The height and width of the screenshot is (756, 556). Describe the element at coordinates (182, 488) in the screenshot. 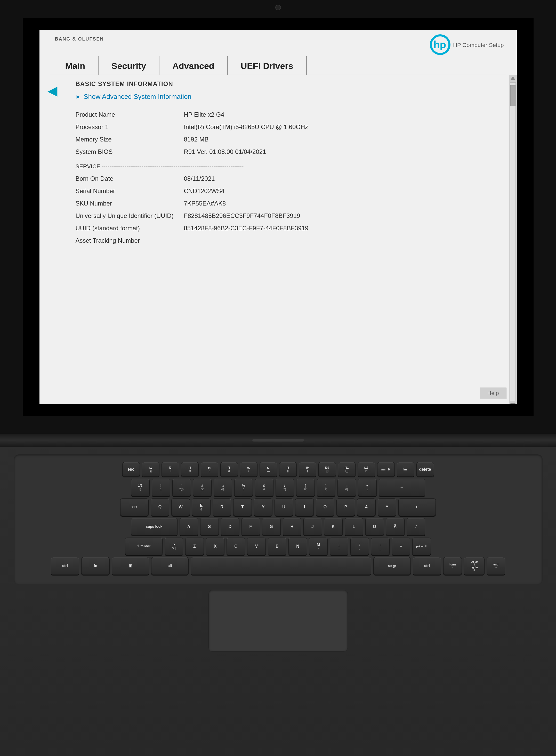

I see `key-2: "2@` at that location.